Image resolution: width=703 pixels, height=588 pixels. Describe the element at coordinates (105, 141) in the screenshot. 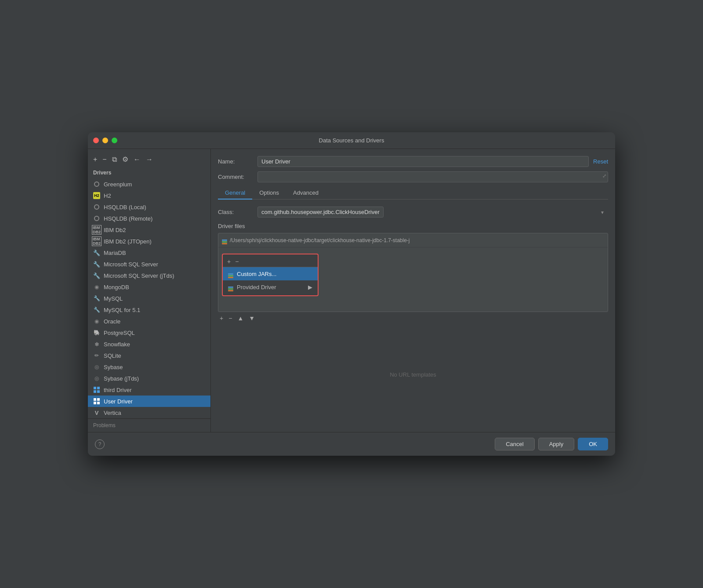

I see `minimize-button` at that location.